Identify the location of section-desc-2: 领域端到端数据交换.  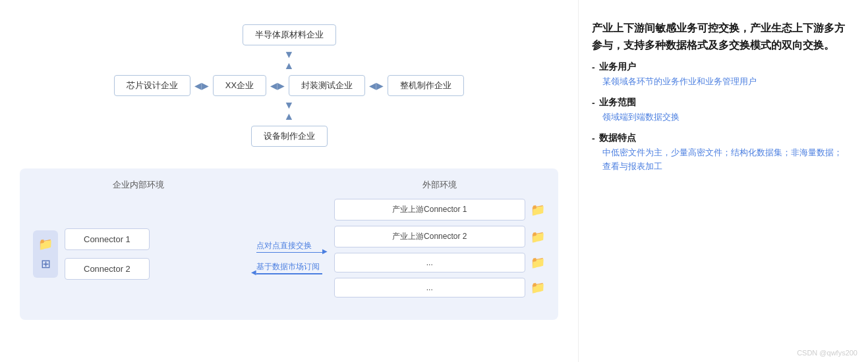
(720, 117).